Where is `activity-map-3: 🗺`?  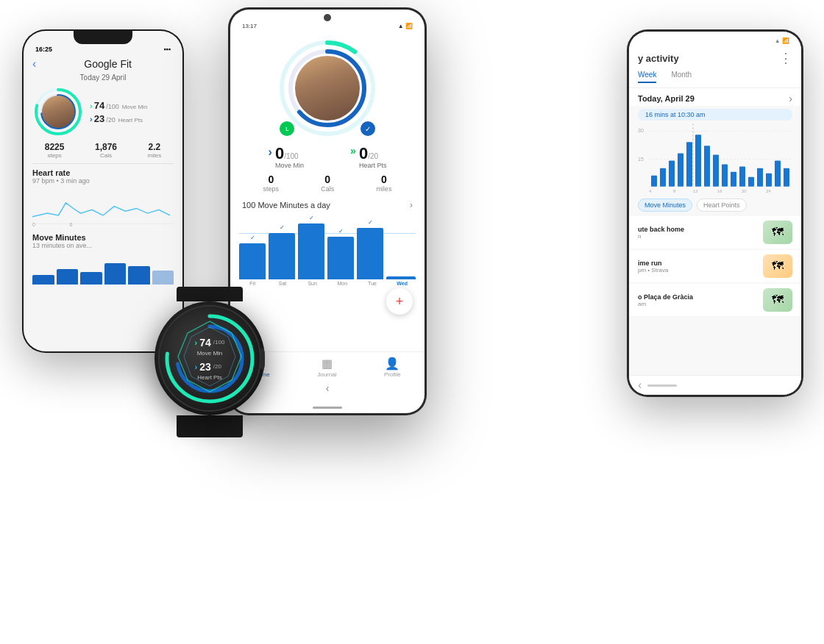 activity-map-3: 🗺 is located at coordinates (778, 300).